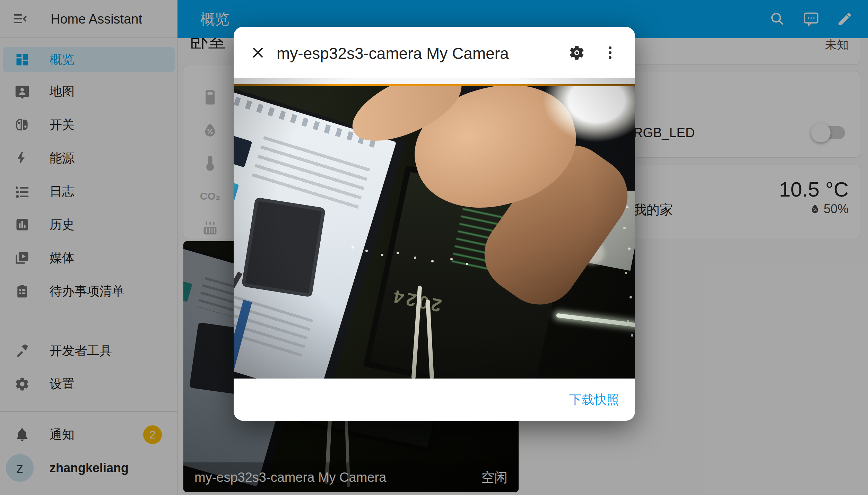 This screenshot has height=495, width=868. Describe the element at coordinates (577, 53) in the screenshot. I see `gear-icon` at that location.